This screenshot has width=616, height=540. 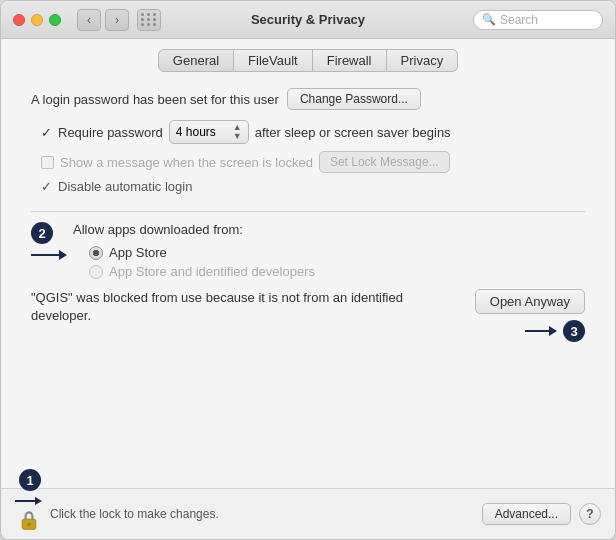 What do you see at coordinates (125, 186) in the screenshot?
I see `disable-login-label: Disable automatic login` at bounding box center [125, 186].